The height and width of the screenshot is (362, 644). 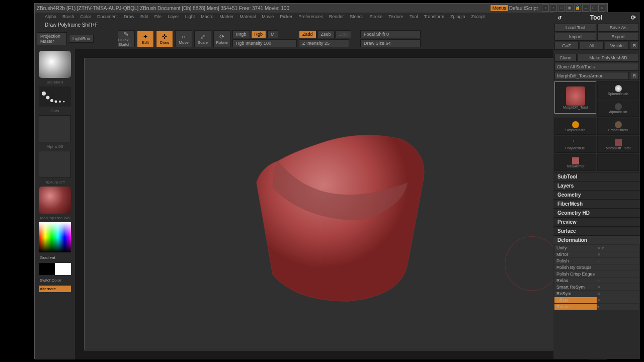 What do you see at coordinates (376, 17) in the screenshot?
I see `menu-stroke: Stroke` at bounding box center [376, 17].